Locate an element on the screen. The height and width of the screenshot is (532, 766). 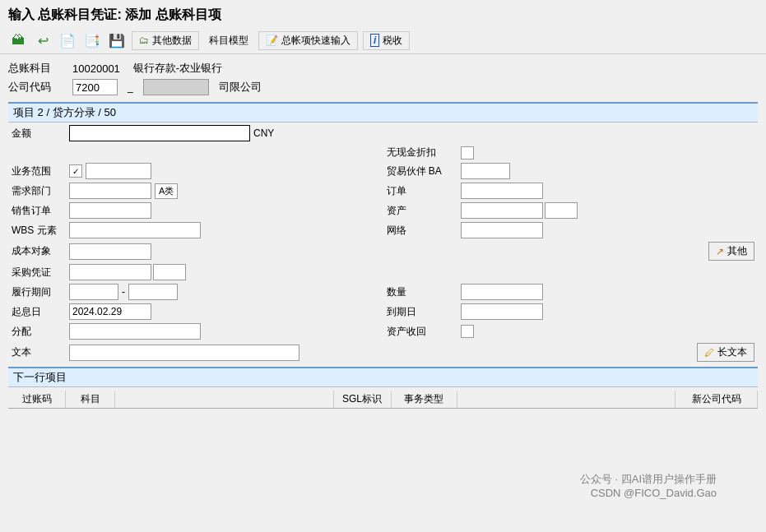
asset-input is located at coordinates (502, 210).